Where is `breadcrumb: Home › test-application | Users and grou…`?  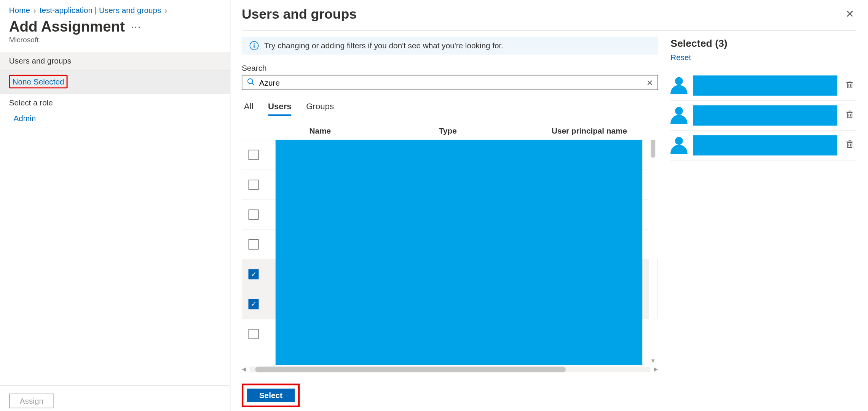
breadcrumb: Home › test-application | Users and grou… is located at coordinates (115, 8).